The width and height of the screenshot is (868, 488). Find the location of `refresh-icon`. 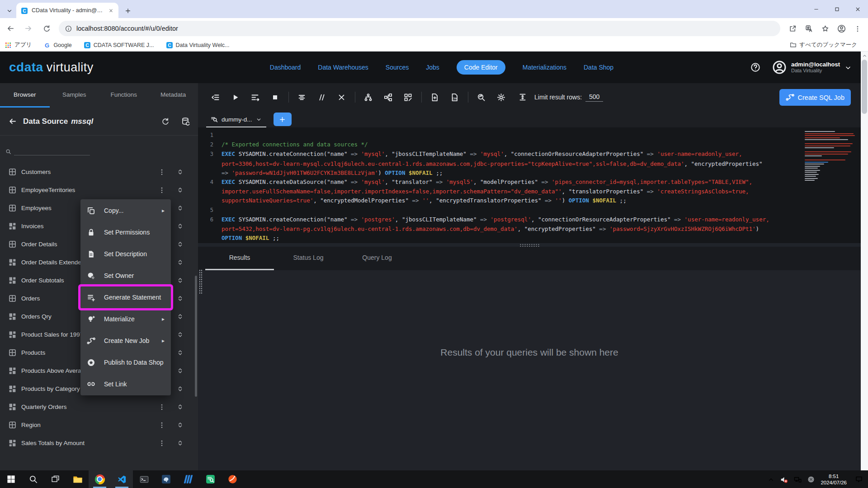

refresh-icon is located at coordinates (47, 28).